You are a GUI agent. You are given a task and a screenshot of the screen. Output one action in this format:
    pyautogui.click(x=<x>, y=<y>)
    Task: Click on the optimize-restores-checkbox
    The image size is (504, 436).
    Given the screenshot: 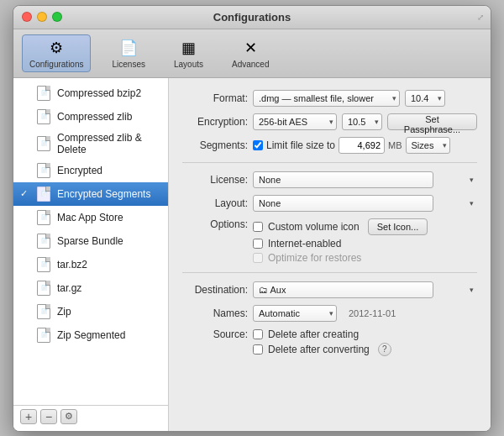 What is the action you would take?
    pyautogui.click(x=258, y=258)
    